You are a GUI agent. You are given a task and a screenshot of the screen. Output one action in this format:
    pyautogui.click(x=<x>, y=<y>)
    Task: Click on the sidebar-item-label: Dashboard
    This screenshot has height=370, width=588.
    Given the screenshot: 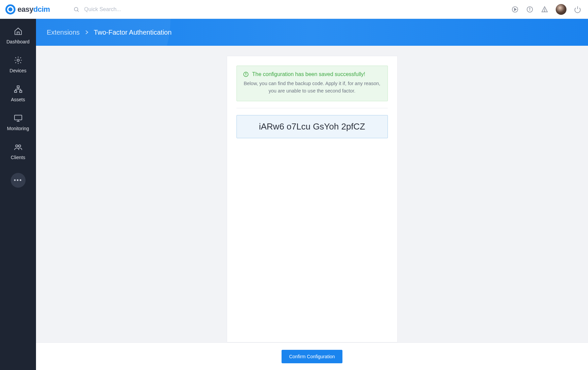 What is the action you would take?
    pyautogui.click(x=18, y=42)
    